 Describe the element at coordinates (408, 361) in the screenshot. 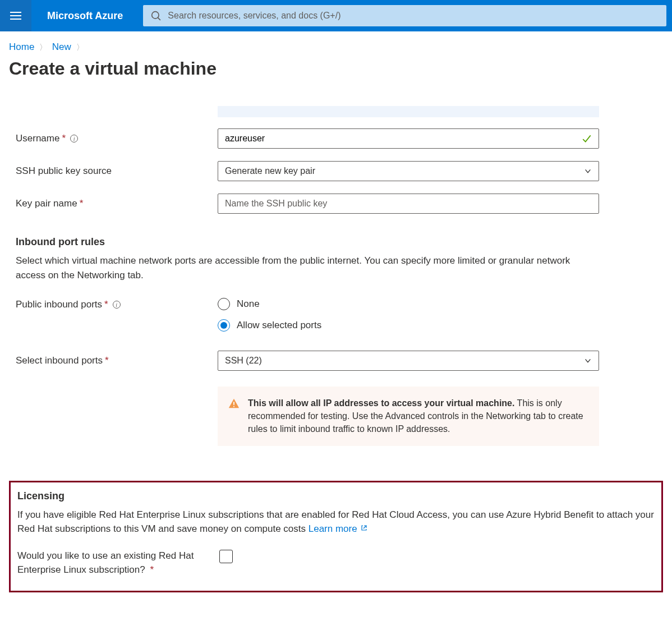

I see `select-ports-select: SSH (22)` at that location.